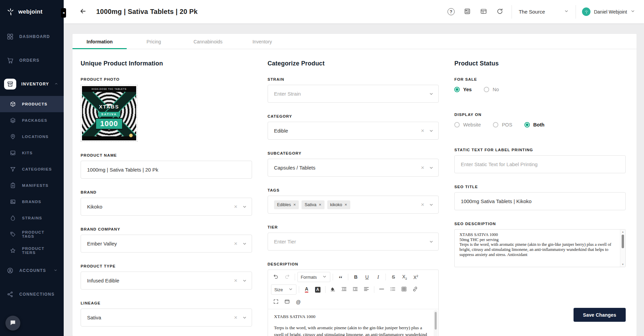 The height and width of the screenshot is (336, 644). I want to click on list-button, so click(393, 290).